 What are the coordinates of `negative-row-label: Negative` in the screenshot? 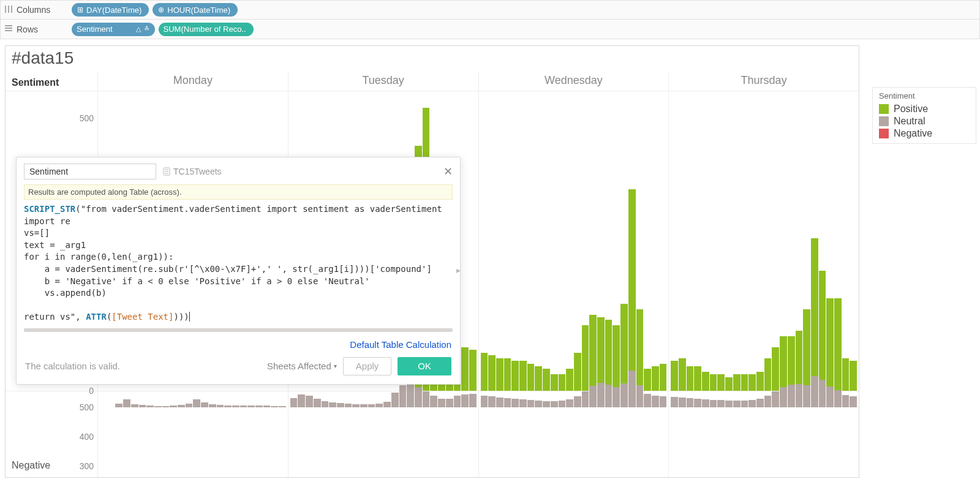 It's located at (31, 466).